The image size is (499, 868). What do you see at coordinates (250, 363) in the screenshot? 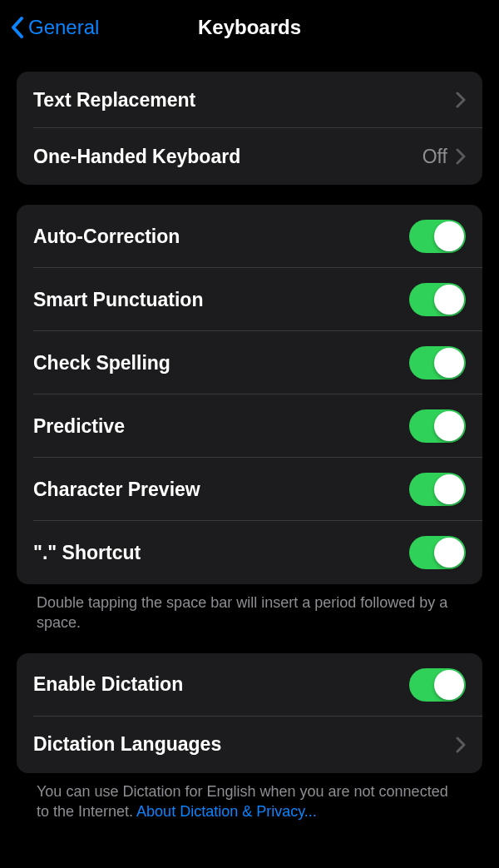
I see `row-check-spelling: Check Spelling` at bounding box center [250, 363].